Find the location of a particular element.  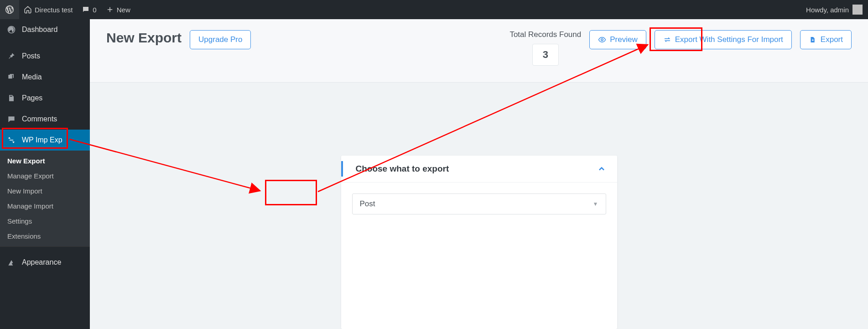

export-with-settings-button: Export With Settings For Import is located at coordinates (723, 40).